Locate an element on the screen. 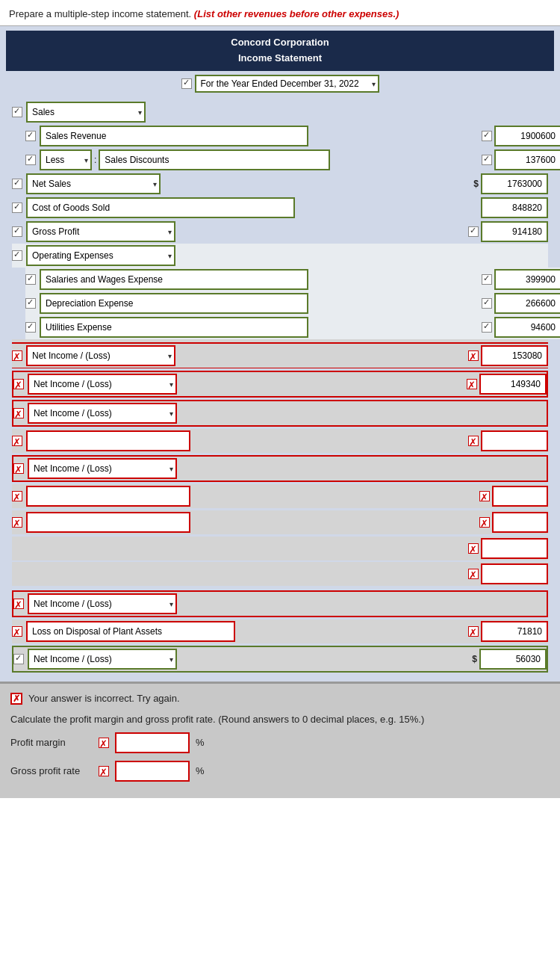 The image size is (560, 961). depr-checkbox is located at coordinates (31, 303).